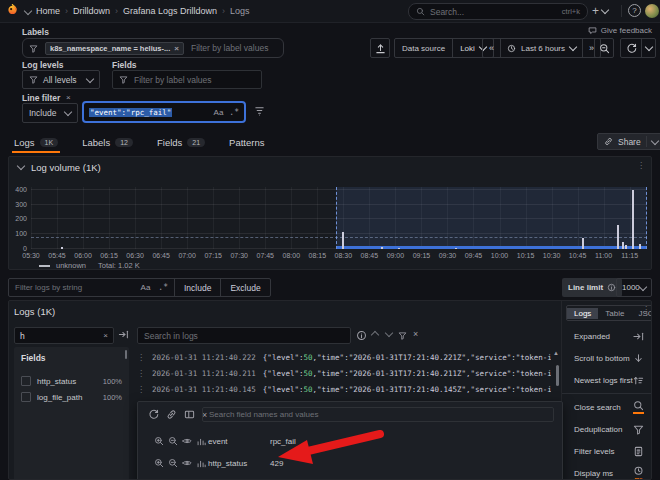  I want to click on breadcrumb-item: Logs, so click(240, 11).